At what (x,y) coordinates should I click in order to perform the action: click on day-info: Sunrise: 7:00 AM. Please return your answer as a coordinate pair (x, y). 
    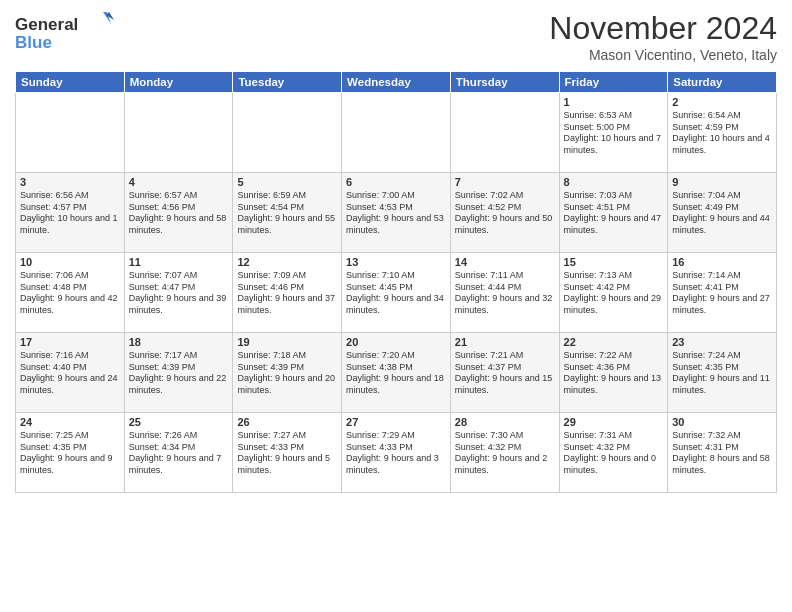
    Looking at the image, I should click on (396, 196).